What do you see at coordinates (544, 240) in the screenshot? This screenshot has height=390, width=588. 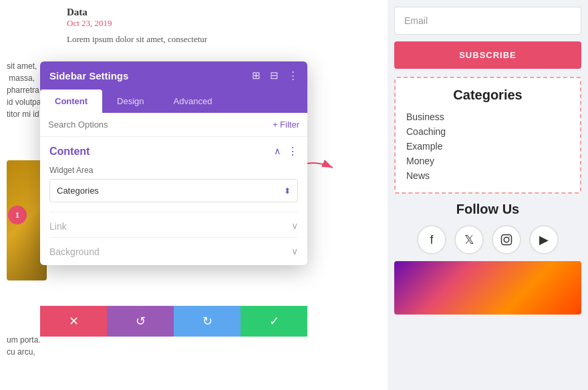 I see `youtube-icon: ▶` at bounding box center [544, 240].